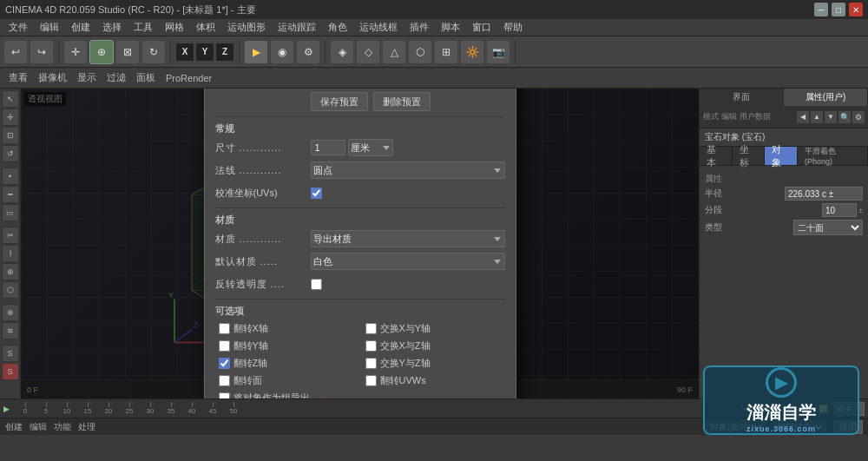 Image resolution: width=868 pixels, height=461 pixels. Describe the element at coordinates (845, 117) in the screenshot. I see `rp-icon-search: 🔍` at that location.